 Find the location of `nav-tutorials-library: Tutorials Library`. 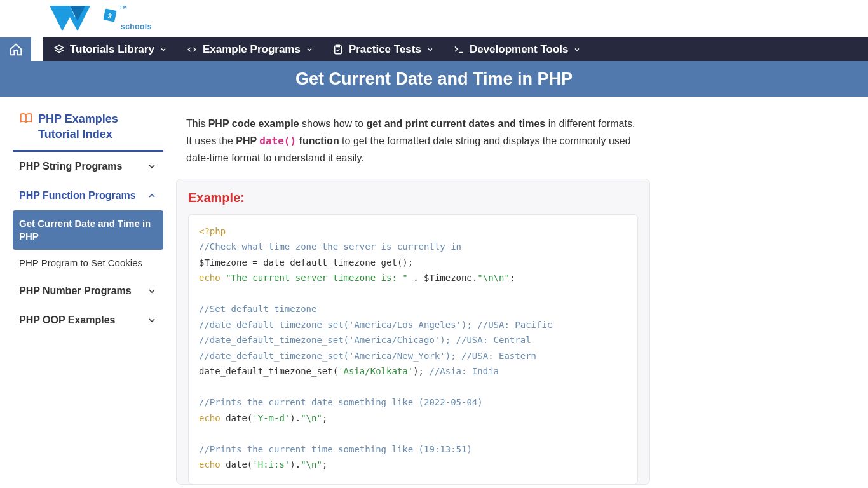

nav-tutorials-library: Tutorials Library is located at coordinates (111, 50).